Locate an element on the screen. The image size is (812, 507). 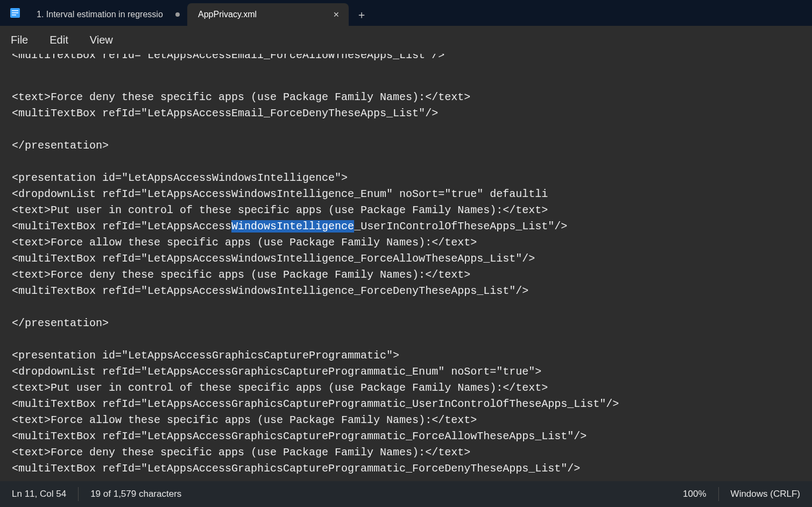
new-tab-button: ＋ is located at coordinates (362, 15).